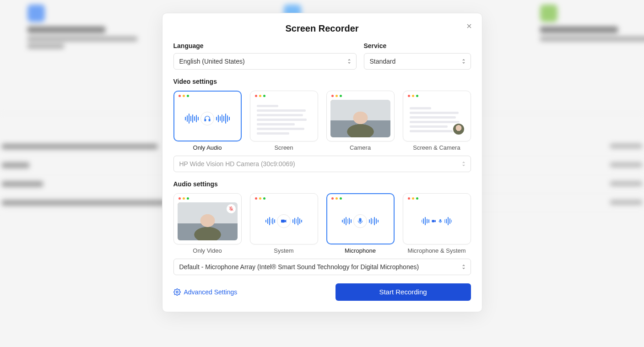 The width and height of the screenshot is (644, 347). Describe the element at coordinates (322, 184) in the screenshot. I see `audio-settings-label: Audio settings` at that location.